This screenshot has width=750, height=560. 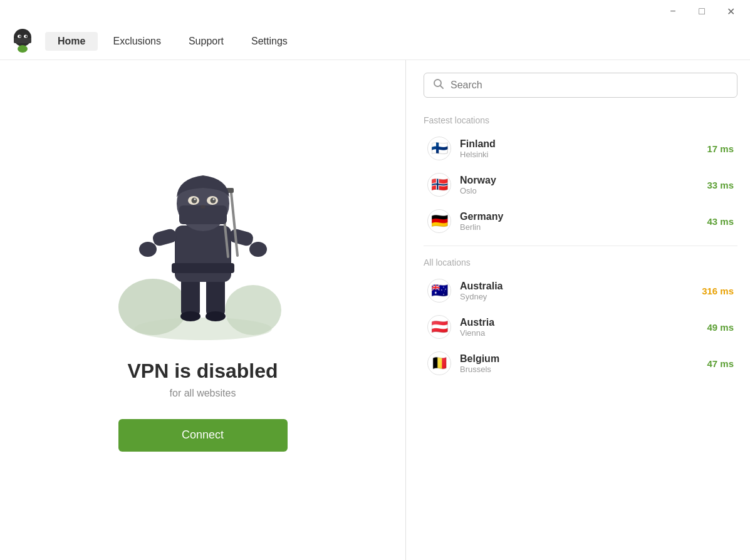 I want to click on location-country: Norway, so click(x=583, y=180).